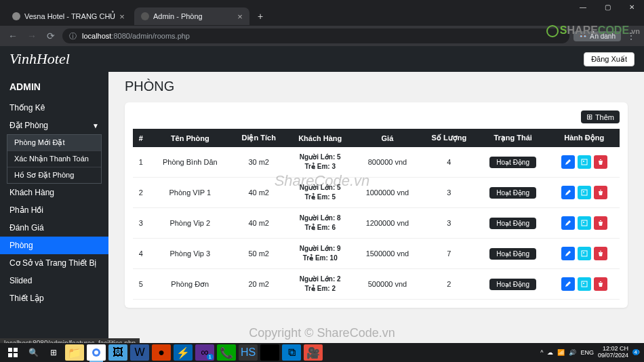 This screenshot has height=362, width=644. I want to click on browser-menu-icon: ⋮, so click(631, 36).